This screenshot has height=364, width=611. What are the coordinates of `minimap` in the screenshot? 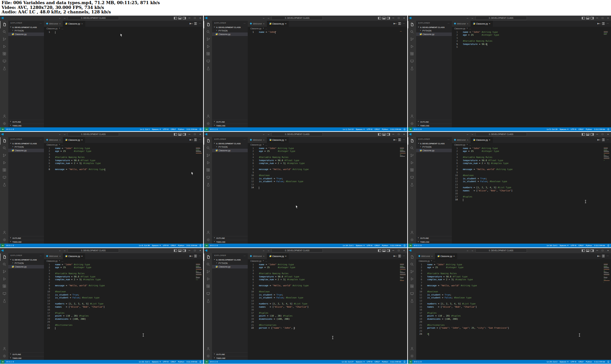 It's located at (403, 153).